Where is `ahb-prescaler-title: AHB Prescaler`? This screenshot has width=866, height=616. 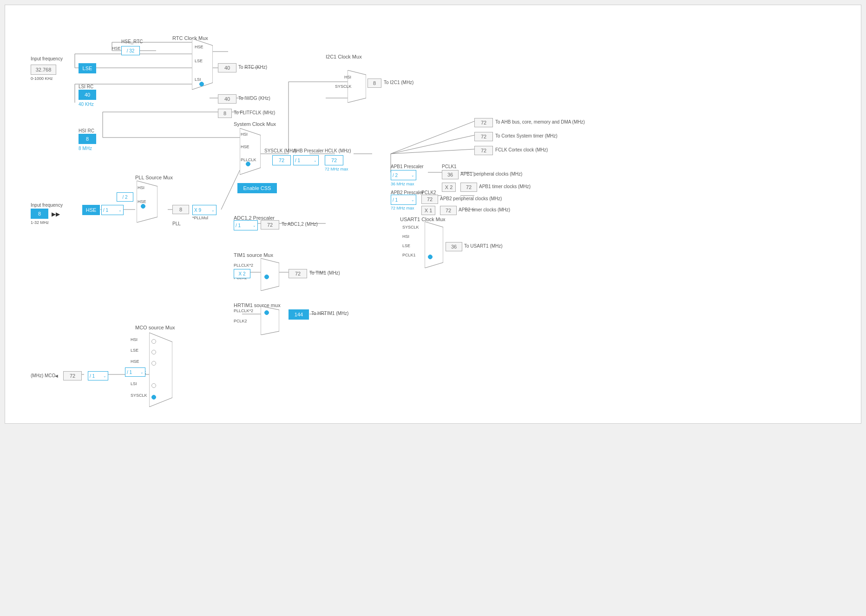 ahb-prescaler-title: AHB Prescaler is located at coordinates (308, 151).